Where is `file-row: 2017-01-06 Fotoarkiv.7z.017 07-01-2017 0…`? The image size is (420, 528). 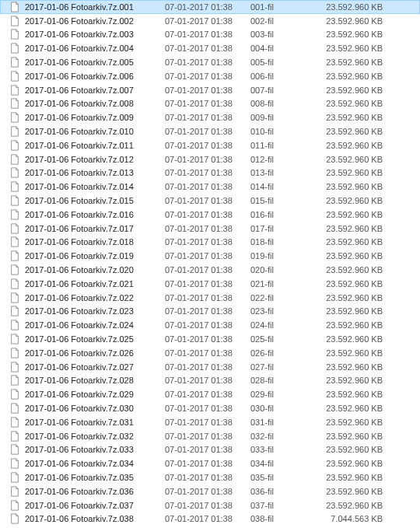
file-row: 2017-01-06 Fotoarkiv.7z.017 07-01-2017 0… is located at coordinates (210, 229).